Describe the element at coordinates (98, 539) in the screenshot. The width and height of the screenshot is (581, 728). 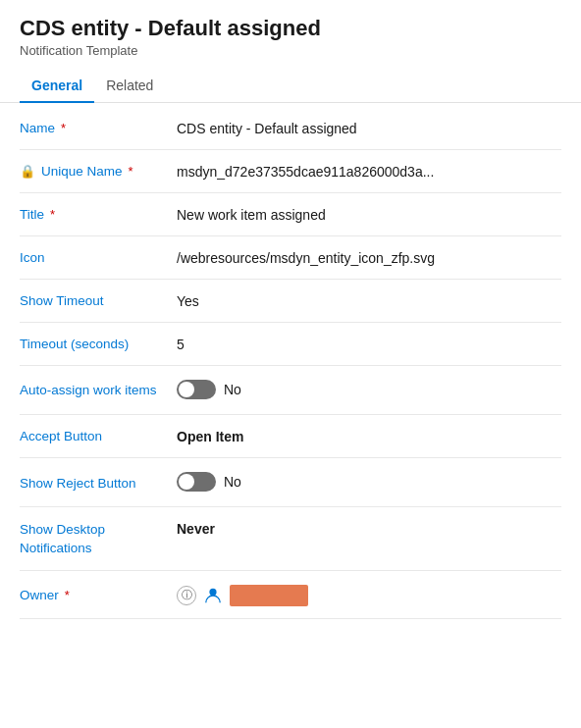
I see `label-show-desktop: Show Desktop Notifications` at that location.